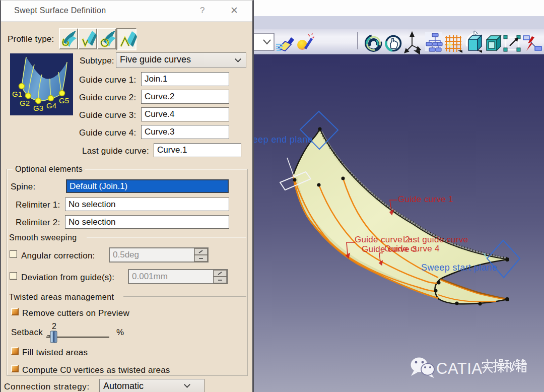 The height and width of the screenshot is (392, 544). What do you see at coordinates (51, 106) in the screenshot?
I see `svg-text: G4` at bounding box center [51, 106].